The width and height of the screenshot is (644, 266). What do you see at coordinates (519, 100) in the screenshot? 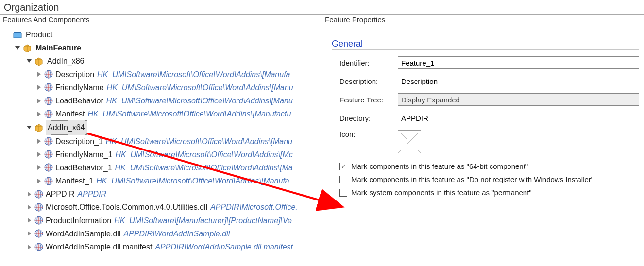
I see `combo-featuretree: Display Expanded` at bounding box center [519, 100].